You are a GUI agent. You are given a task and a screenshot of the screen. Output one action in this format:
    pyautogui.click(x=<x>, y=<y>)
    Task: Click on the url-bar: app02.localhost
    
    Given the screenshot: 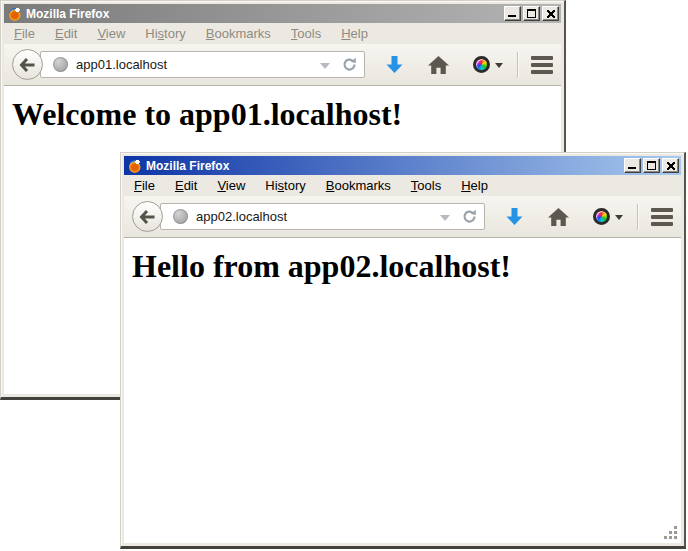 What is the action you would take?
    pyautogui.click(x=322, y=216)
    